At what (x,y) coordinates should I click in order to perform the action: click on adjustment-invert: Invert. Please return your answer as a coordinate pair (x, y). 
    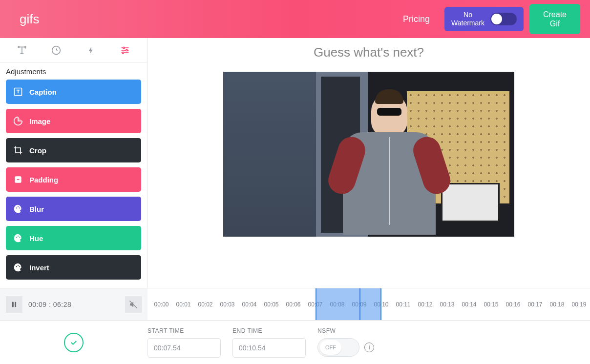
    Looking at the image, I should click on (73, 267).